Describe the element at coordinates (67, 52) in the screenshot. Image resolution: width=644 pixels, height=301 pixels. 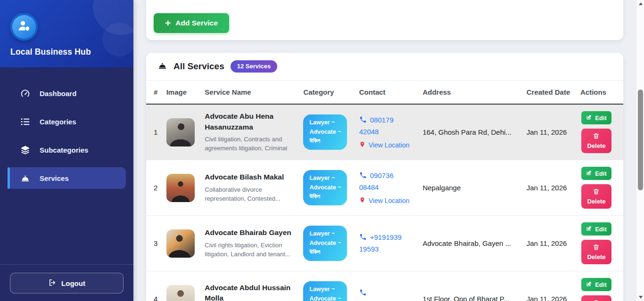
I see `brand-title: Local Business Hub` at that location.